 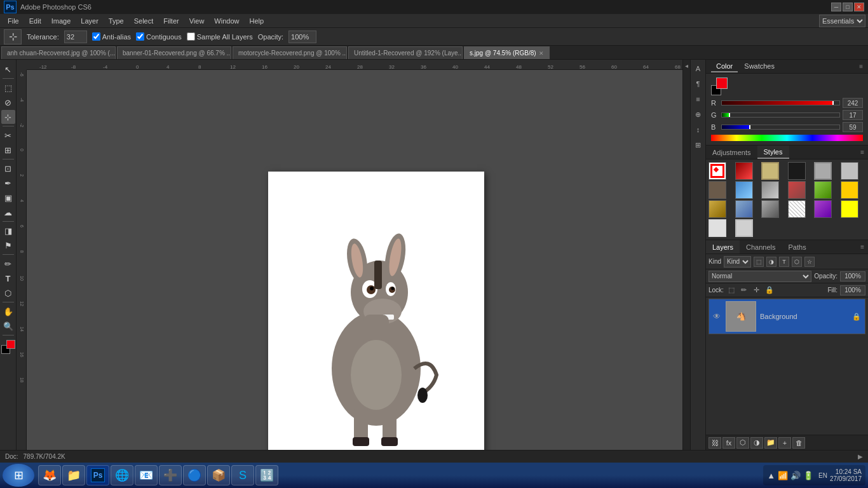 I want to click on paths-tab: Paths, so click(x=797, y=247).